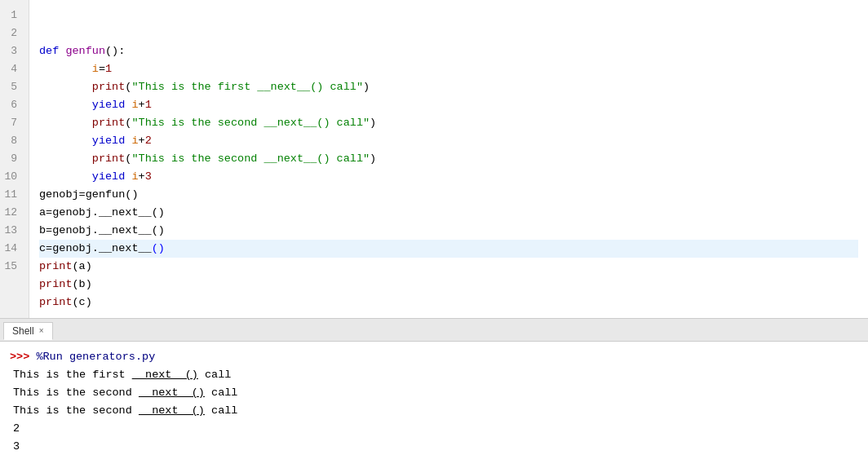 This screenshot has width=868, height=455. I want to click on line-numbers: 123456789101112131415, so click(15, 159).